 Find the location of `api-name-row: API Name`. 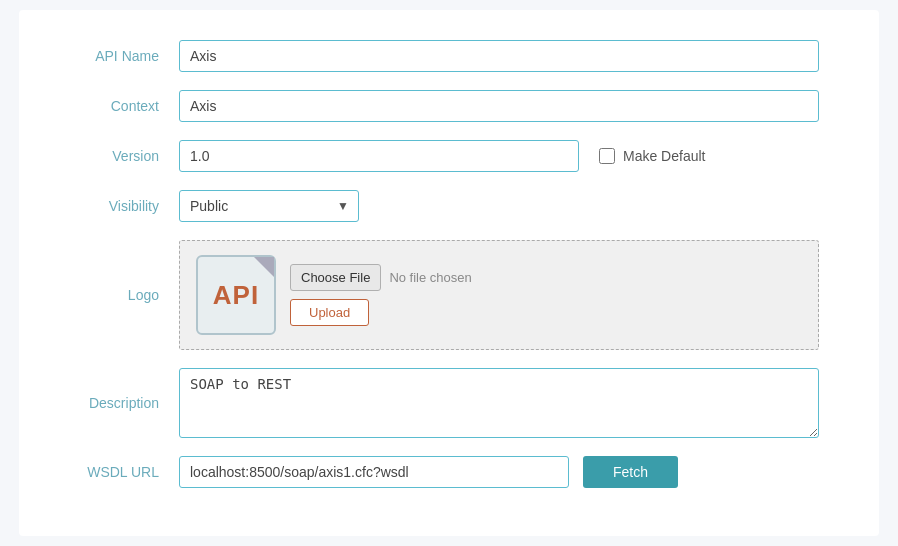

api-name-row: API Name is located at coordinates (439, 56).